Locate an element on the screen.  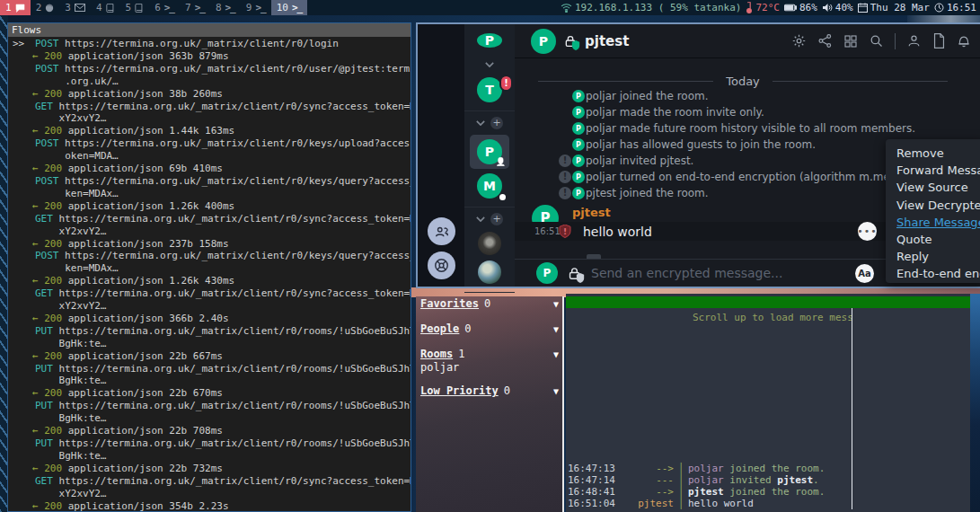
http-method: PUT is located at coordinates (44, 368).